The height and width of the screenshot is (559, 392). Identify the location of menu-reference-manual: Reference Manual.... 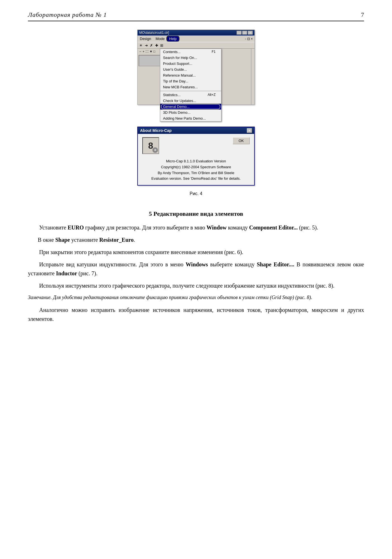
(191, 75).